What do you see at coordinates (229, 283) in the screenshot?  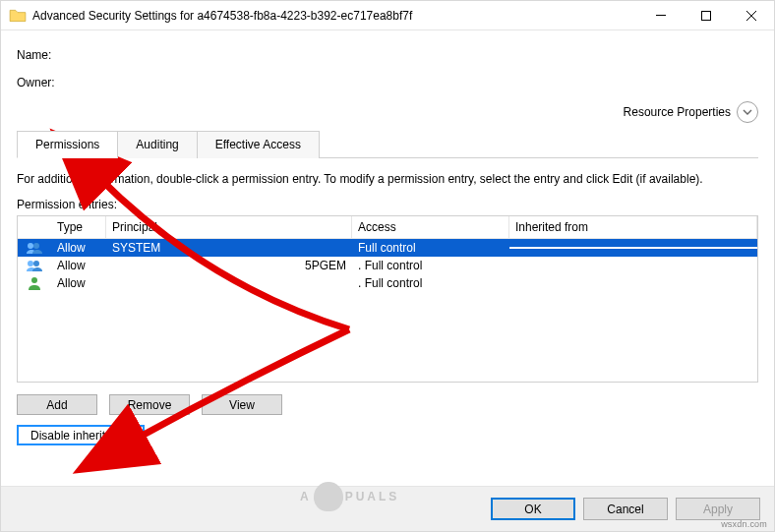 I see `cell-principal` at bounding box center [229, 283].